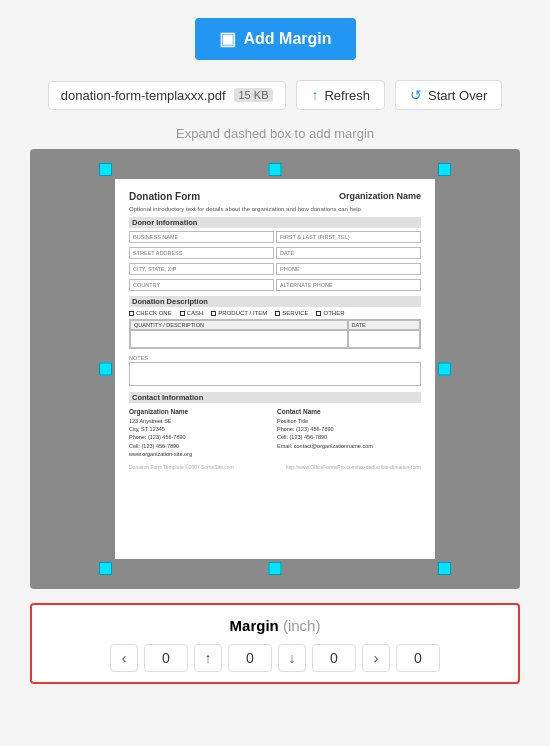  I want to click on checkbox-icon, so click(132, 314).